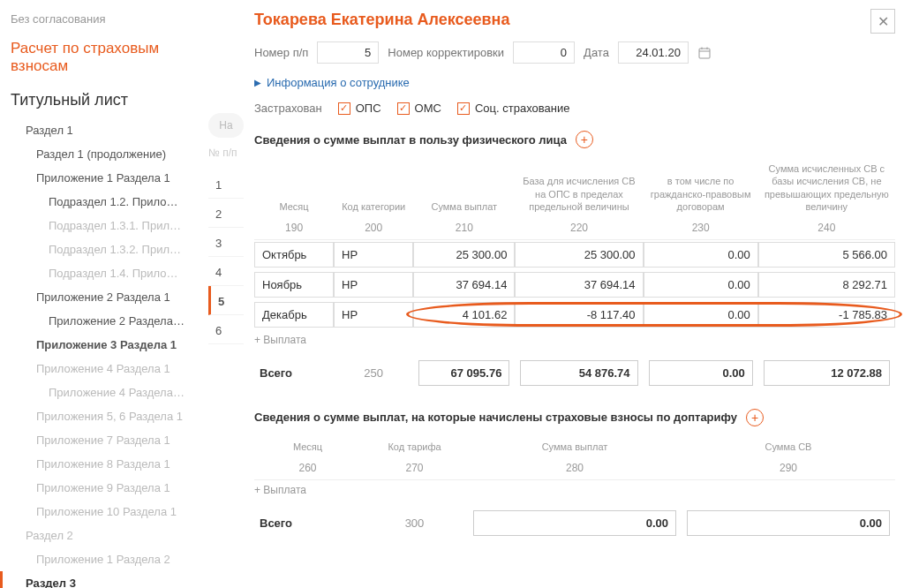 This screenshot has width=904, height=588. What do you see at coordinates (575, 139) in the screenshot?
I see `section1-title-row: Сведения о сумме выплат в пользу физичес…` at bounding box center [575, 139].